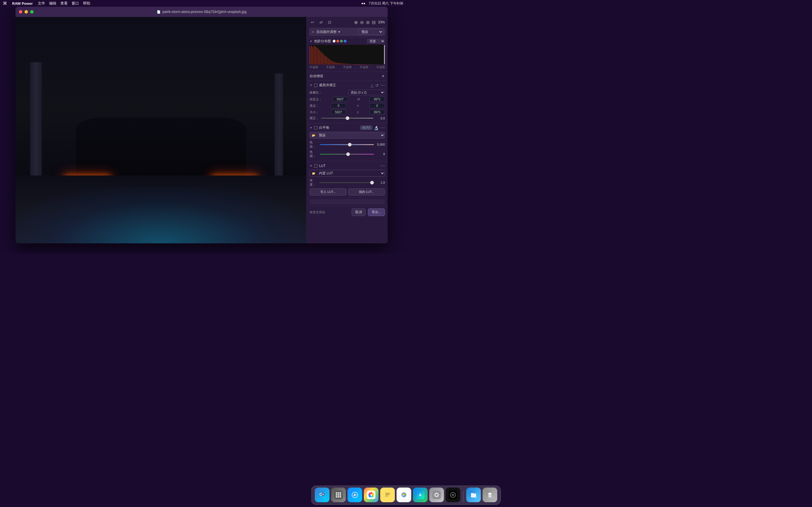 This screenshot has height=507, width=812. I want to click on custom-width-input, so click(340, 99).